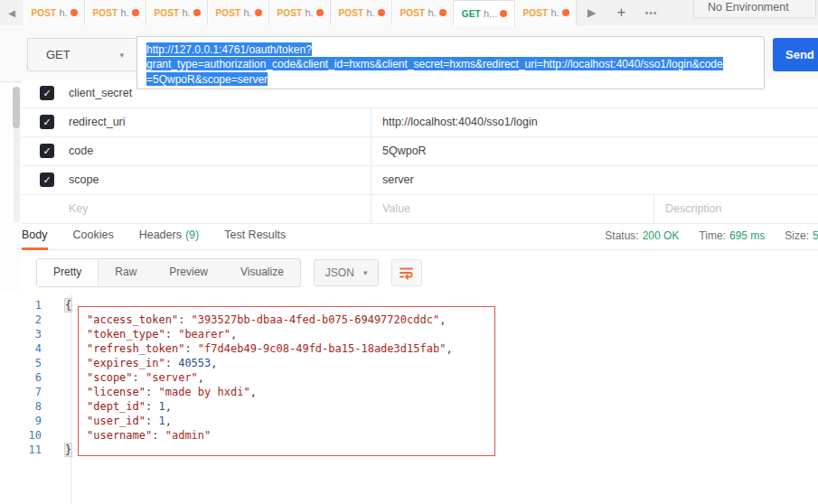  Describe the element at coordinates (755, 9) in the screenshot. I see `environment-selector: No Environment` at that location.